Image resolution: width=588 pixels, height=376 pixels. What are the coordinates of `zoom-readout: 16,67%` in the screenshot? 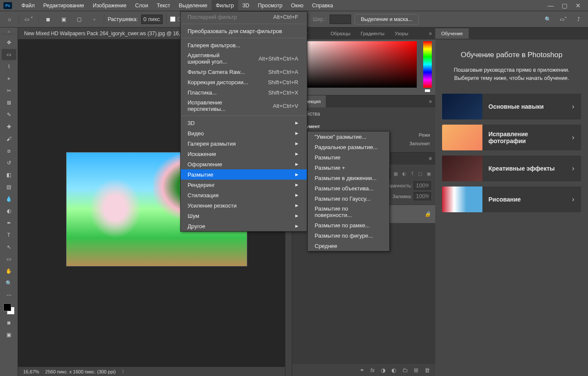 It's located at (31, 372).